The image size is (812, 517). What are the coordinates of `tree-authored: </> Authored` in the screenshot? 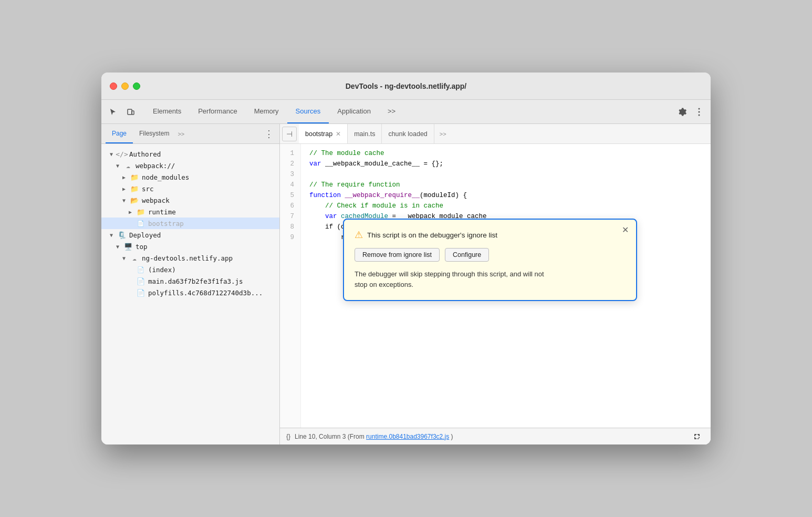 It's located at (190, 154).